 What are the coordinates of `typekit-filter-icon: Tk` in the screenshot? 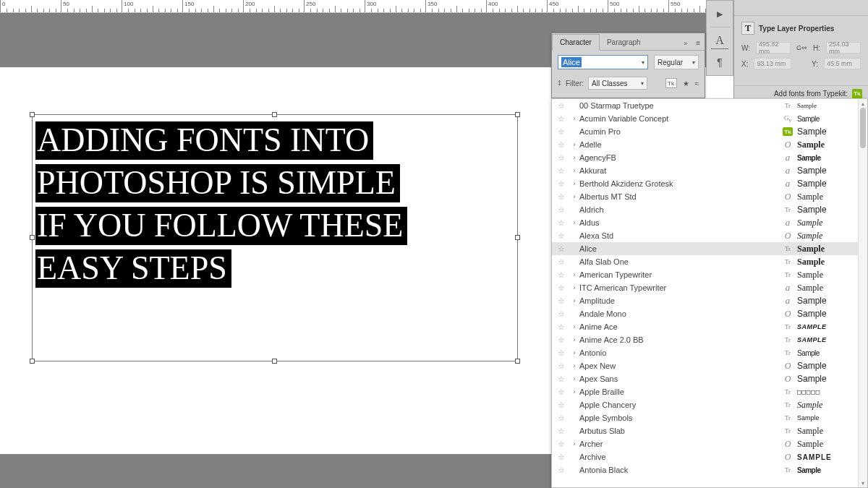 It's located at (671, 83).